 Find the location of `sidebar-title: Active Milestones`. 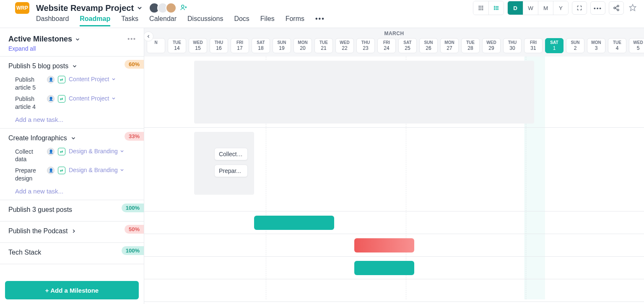

sidebar-title: Active Milestones is located at coordinates (72, 39).